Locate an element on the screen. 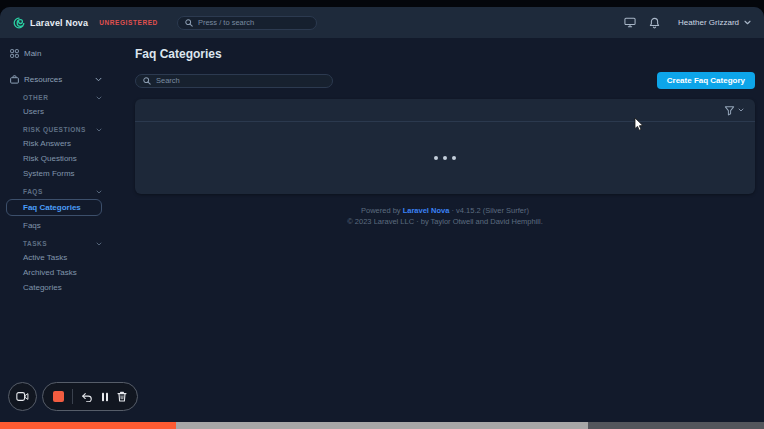  sidebar-group-label: Resources is located at coordinates (43, 80).